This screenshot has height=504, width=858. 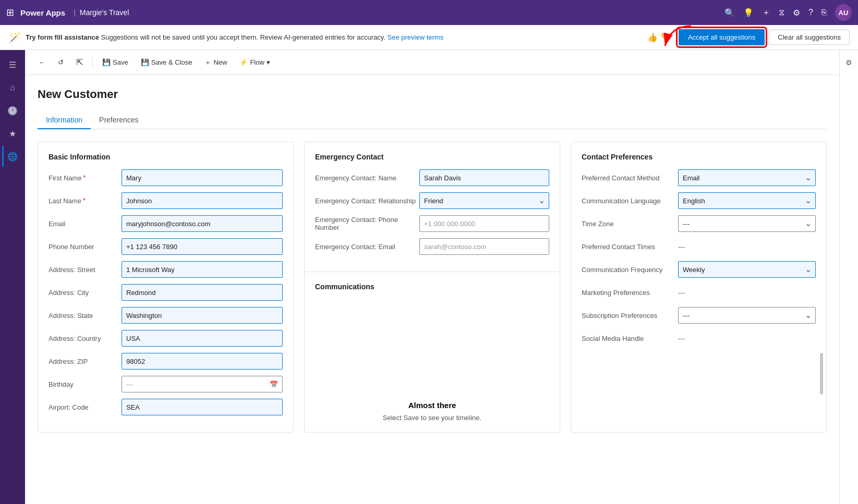 What do you see at coordinates (747, 201) in the screenshot?
I see `communication-language-wrapper: English Spanish French` at bounding box center [747, 201].